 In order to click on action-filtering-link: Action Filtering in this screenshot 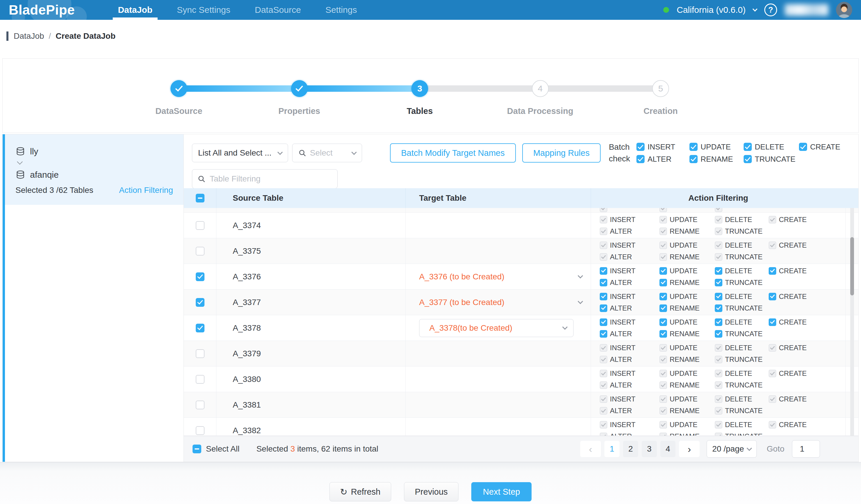, I will do `click(146, 190)`.